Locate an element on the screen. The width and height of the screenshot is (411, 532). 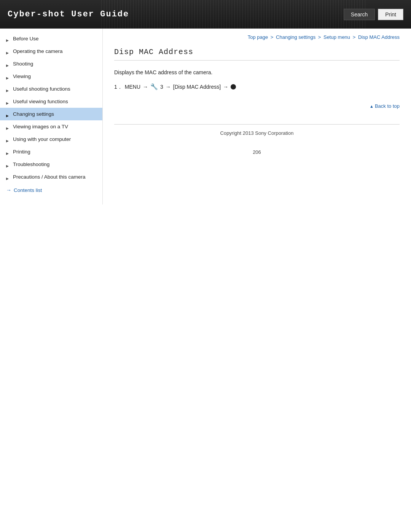
sidebar-item-precautions: Precautions / About this camera is located at coordinates (51, 177).